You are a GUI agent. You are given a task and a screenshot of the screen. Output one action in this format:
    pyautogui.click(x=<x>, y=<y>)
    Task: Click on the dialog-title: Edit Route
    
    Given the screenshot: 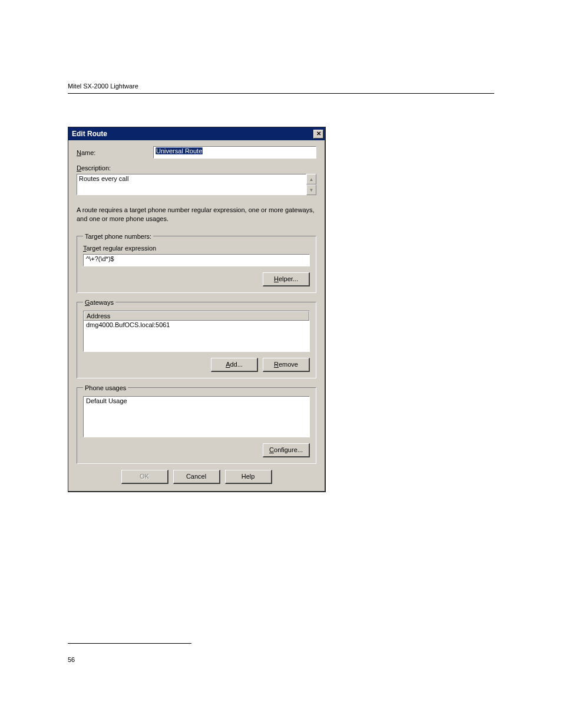 What is the action you would take?
    pyautogui.click(x=193, y=134)
    